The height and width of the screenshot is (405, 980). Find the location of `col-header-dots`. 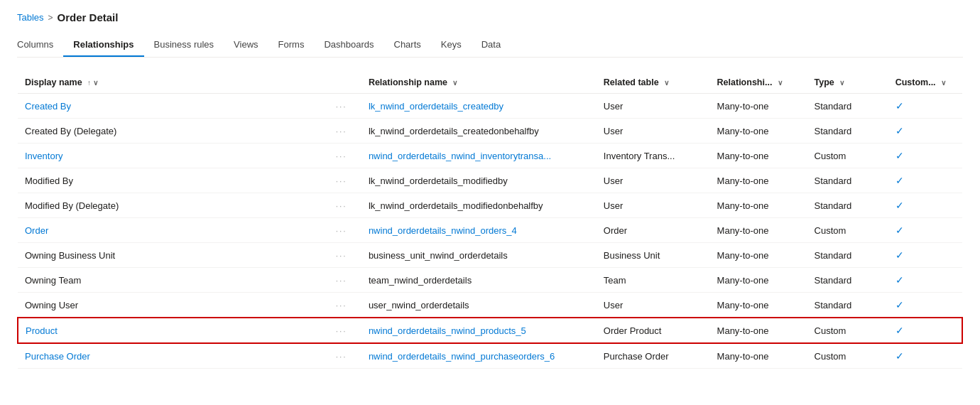

col-header-dots is located at coordinates (344, 82).